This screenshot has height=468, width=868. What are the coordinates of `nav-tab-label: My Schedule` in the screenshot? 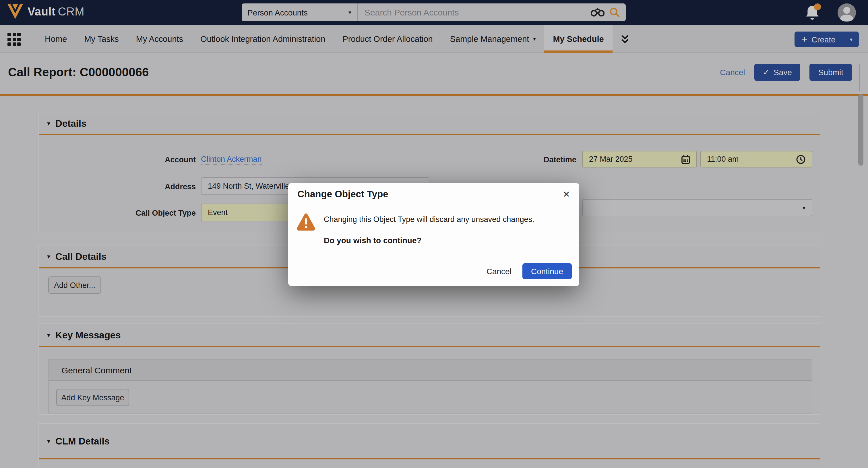 It's located at (578, 39).